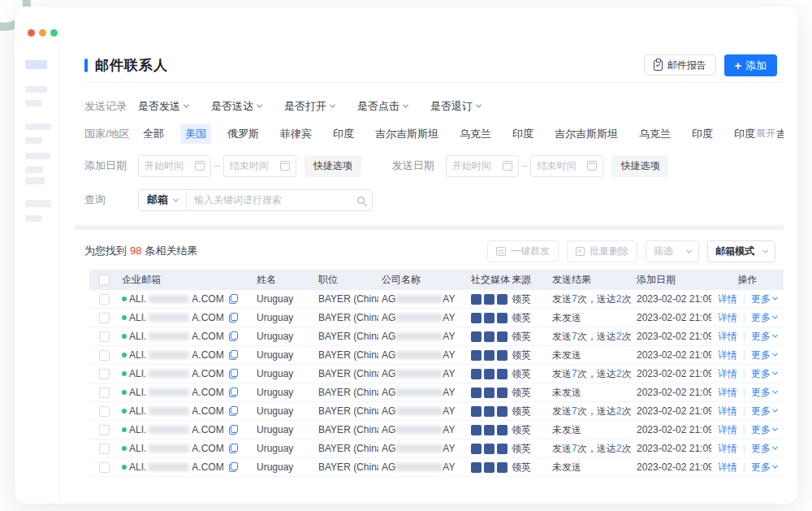  What do you see at coordinates (640, 166) in the screenshot?
I see `send-date-quick-button: 快捷选项` at bounding box center [640, 166].